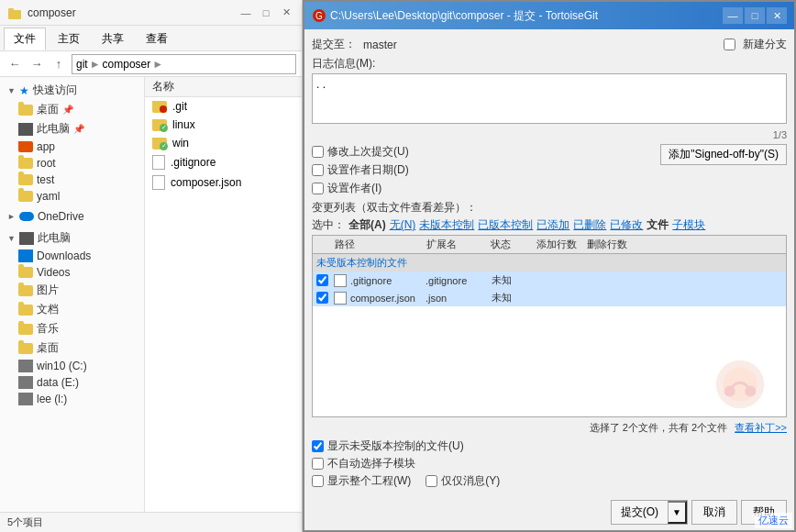 The width and height of the screenshot is (796, 532). What do you see at coordinates (458, 281) in the screenshot?
I see `row-ext-gitignore: .gitignore` at bounding box center [458, 281].